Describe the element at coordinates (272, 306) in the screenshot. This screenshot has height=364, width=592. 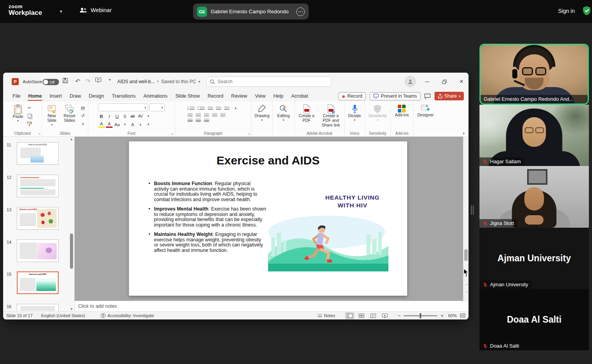
I see `notes-pane: Click to add notes` at that location.